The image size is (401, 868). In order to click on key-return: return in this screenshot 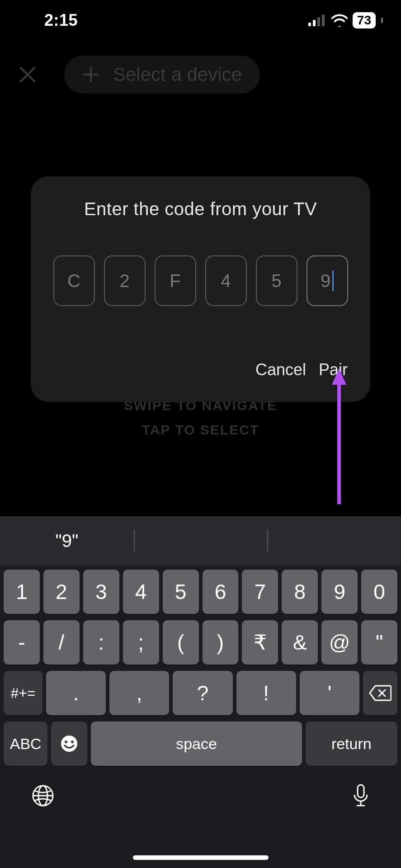, I will do `click(352, 744)`.